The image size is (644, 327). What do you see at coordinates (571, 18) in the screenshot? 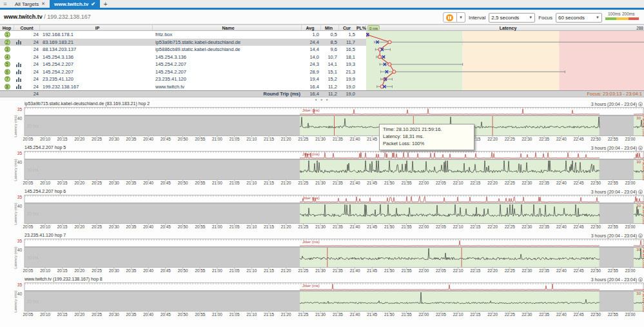
I see `focus-value: 60 seconds` at bounding box center [571, 18].